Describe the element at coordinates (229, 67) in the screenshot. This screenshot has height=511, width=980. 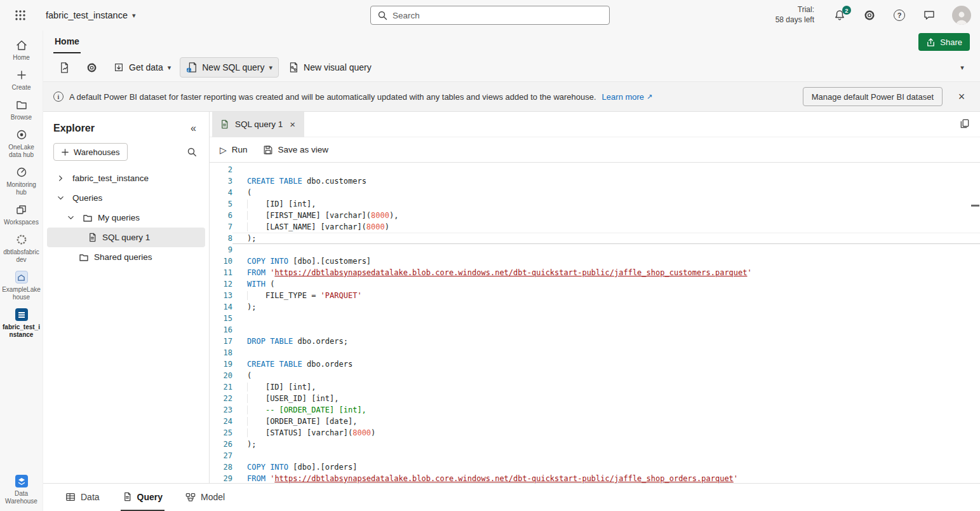
I see `new-sql-query-button: New SQL query ▾` at that location.